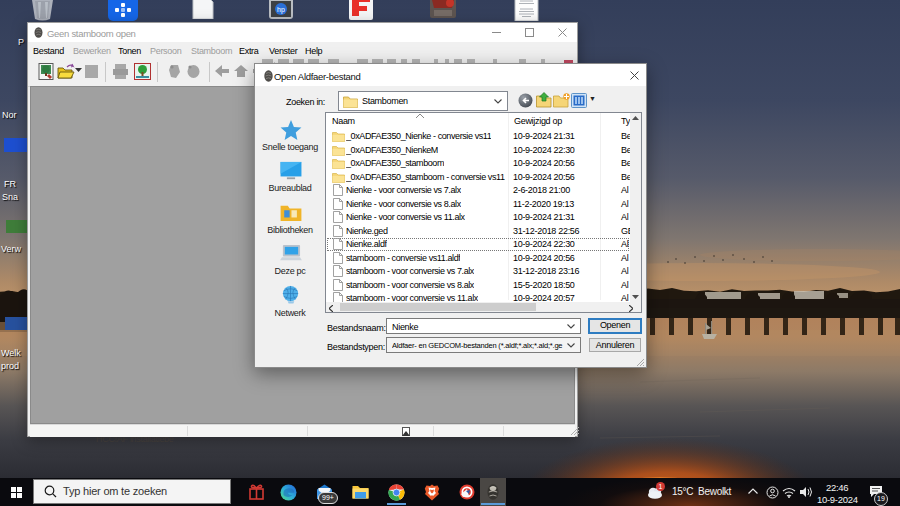  Describe the element at coordinates (281, 10) in the screenshot. I see `svg-text: hp` at that location.